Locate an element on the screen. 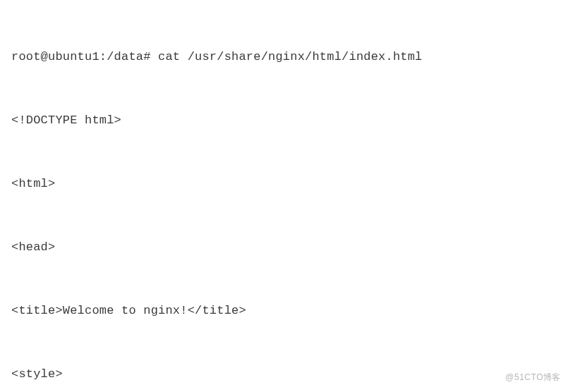  output-line: <title>Welcome to nginx!</title> is located at coordinates (284, 311).